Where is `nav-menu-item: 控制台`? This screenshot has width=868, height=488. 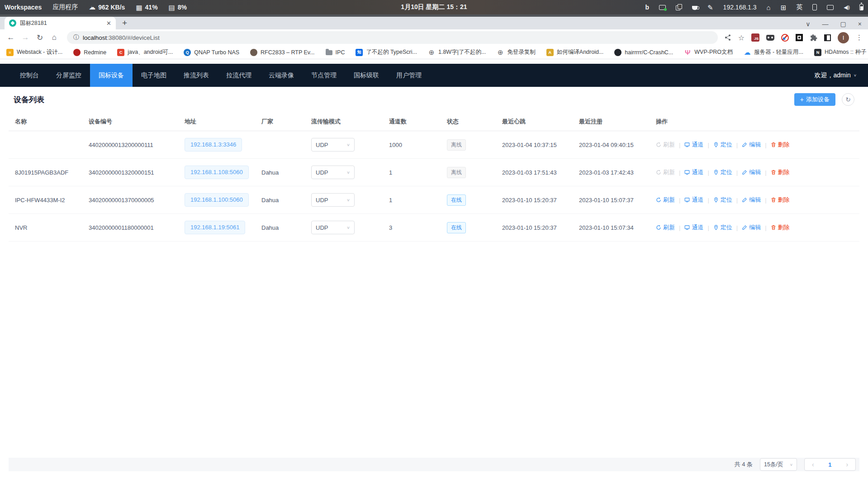 nav-menu-item: 控制台 is located at coordinates (29, 75).